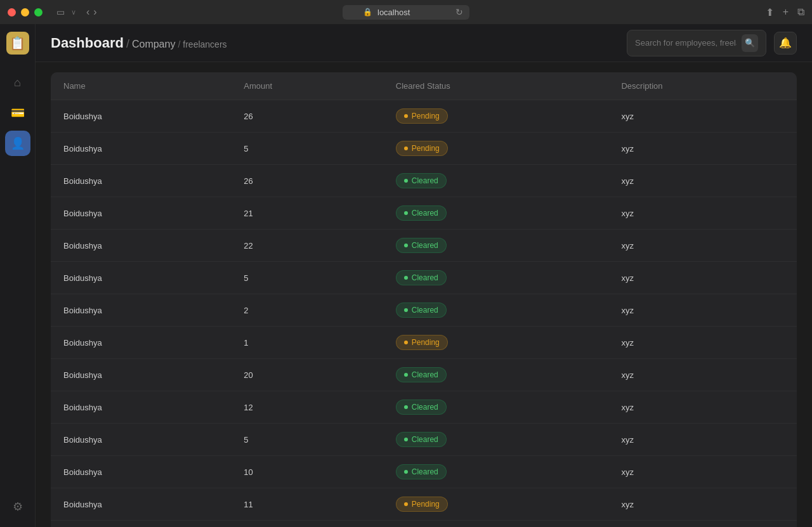  I want to click on search-box: 🔍, so click(697, 43).